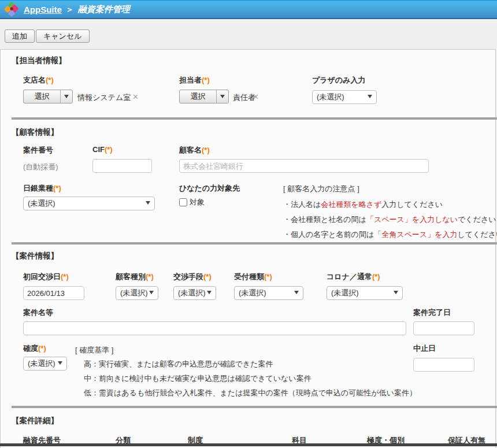 The height and width of the screenshot is (448, 497). What do you see at coordinates (444, 365) in the screenshot?
I see `stop-date-input` at bounding box center [444, 365].